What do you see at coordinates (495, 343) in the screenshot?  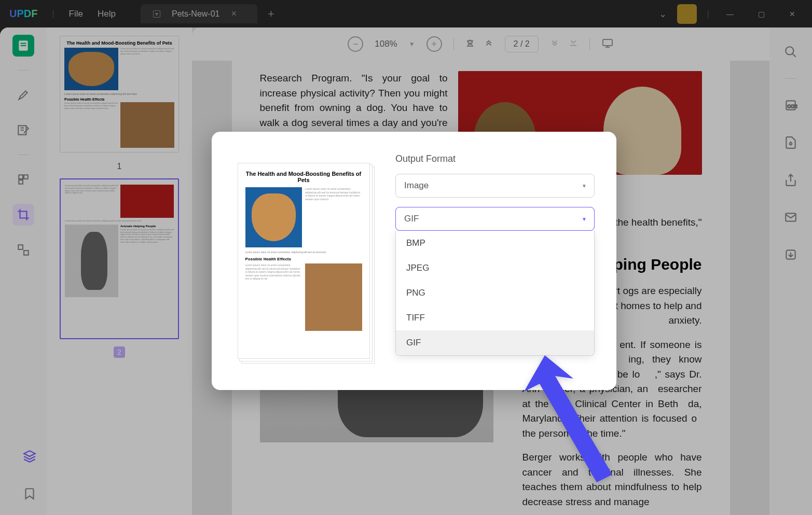 I see `option-gif: GIF` at bounding box center [495, 343].